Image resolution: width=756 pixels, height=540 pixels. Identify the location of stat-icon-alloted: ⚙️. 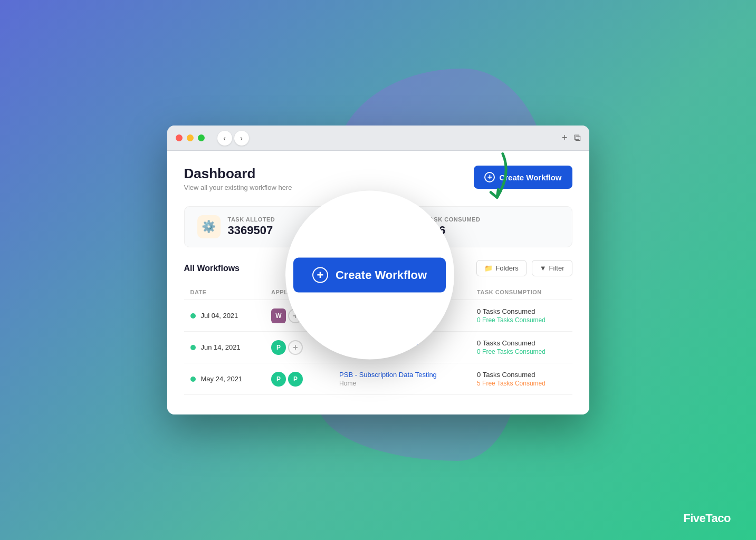
(209, 227).